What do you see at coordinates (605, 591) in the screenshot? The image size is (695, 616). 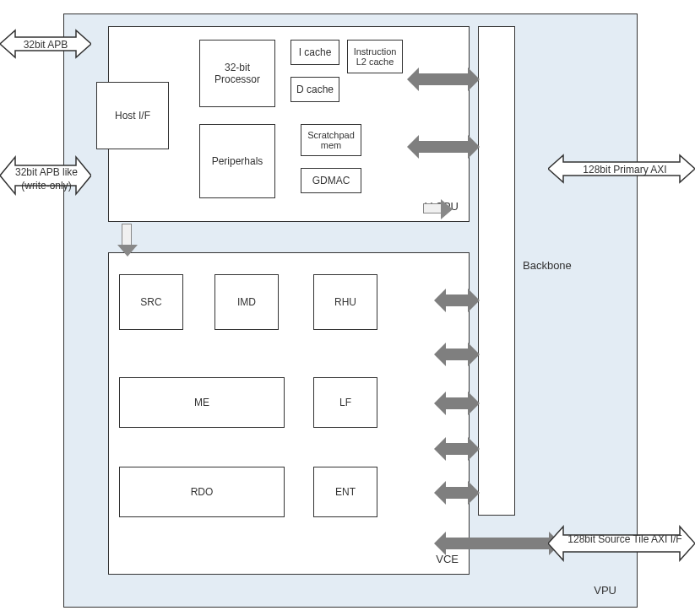 I see `vpu-label: VPU` at bounding box center [605, 591].